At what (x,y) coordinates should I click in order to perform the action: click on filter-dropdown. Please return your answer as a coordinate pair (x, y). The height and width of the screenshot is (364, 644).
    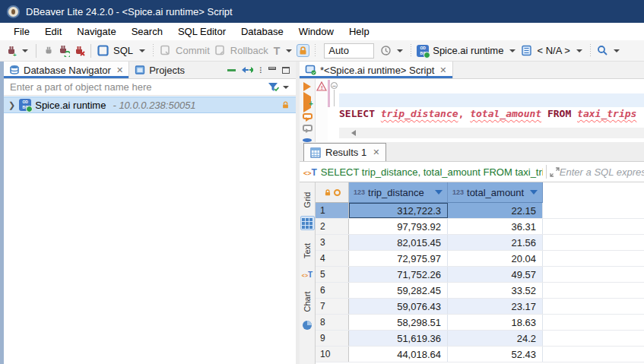
    Looking at the image, I should click on (286, 87).